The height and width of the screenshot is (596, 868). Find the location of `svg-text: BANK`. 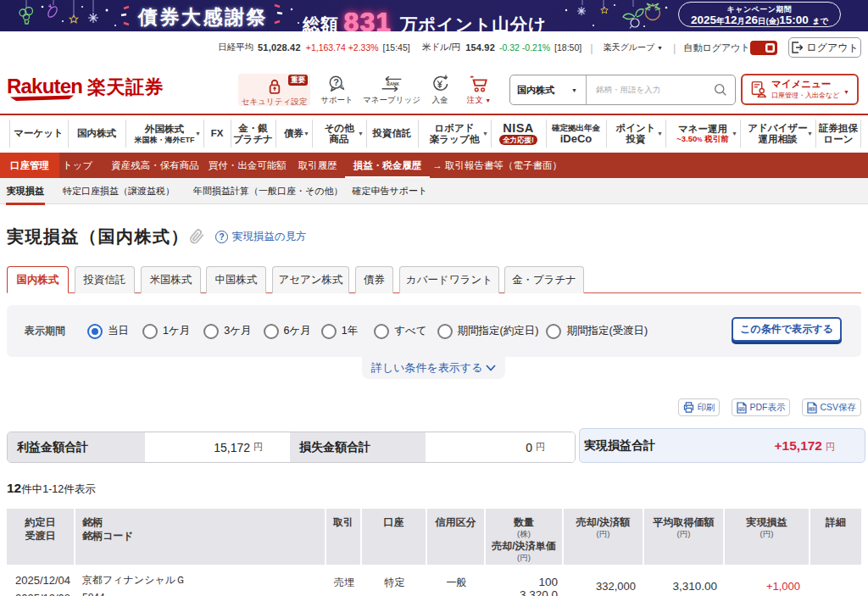

svg-text: BANK is located at coordinates (393, 84).